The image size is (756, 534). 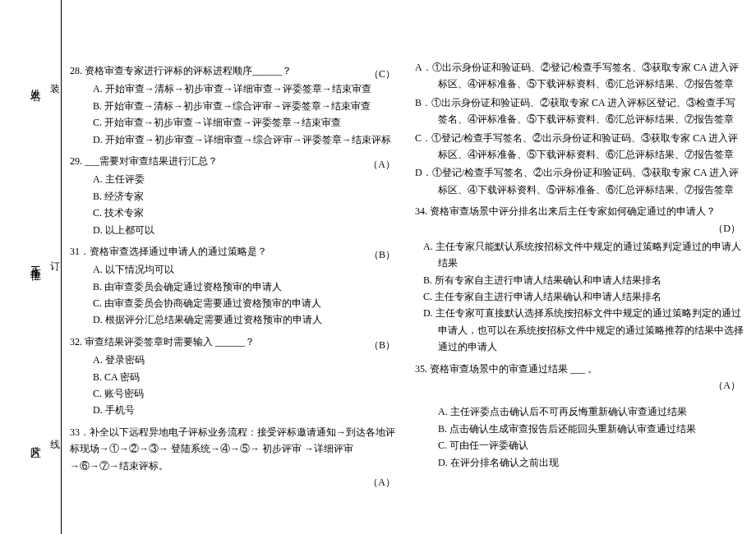 I want to click on q35-opt-d: D. 在评分排名确认之前出现, so click(x=591, y=463).